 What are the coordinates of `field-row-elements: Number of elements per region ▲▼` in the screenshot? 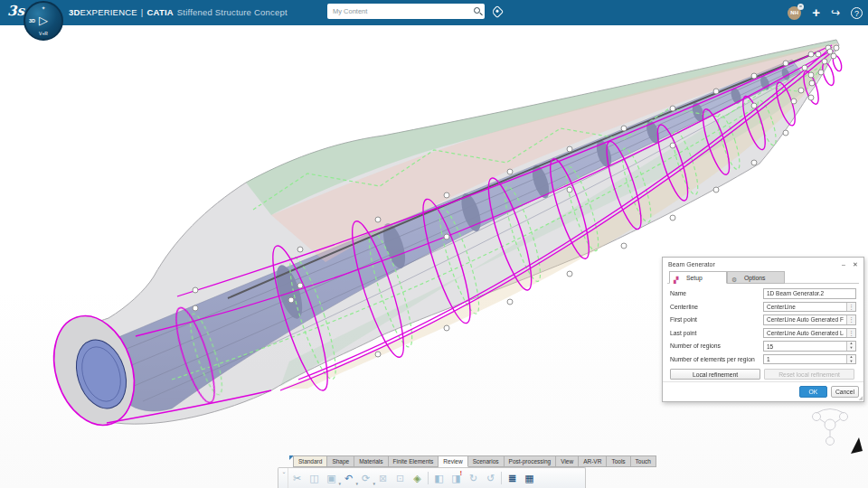 It's located at (762, 360).